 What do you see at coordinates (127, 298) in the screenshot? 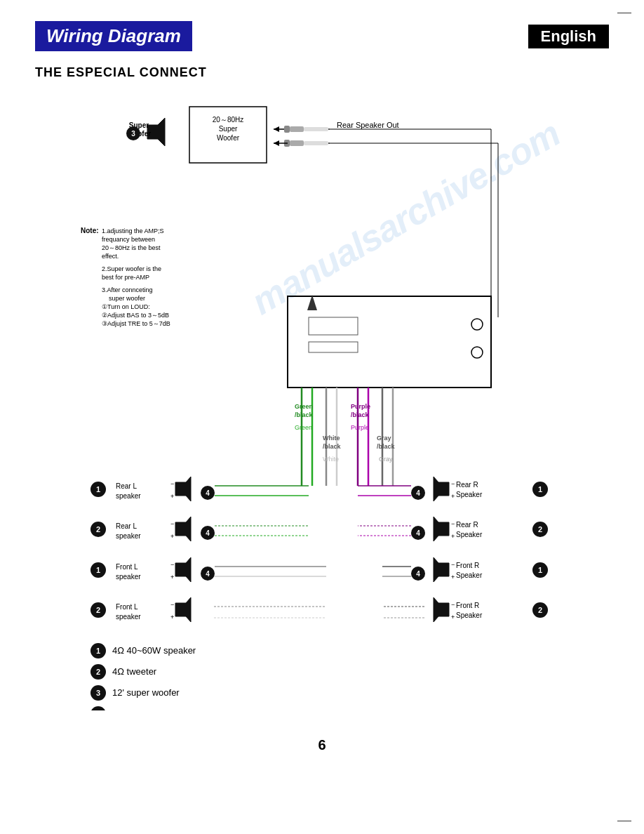
I see `svg-text: super woofer` at bounding box center [127, 298].